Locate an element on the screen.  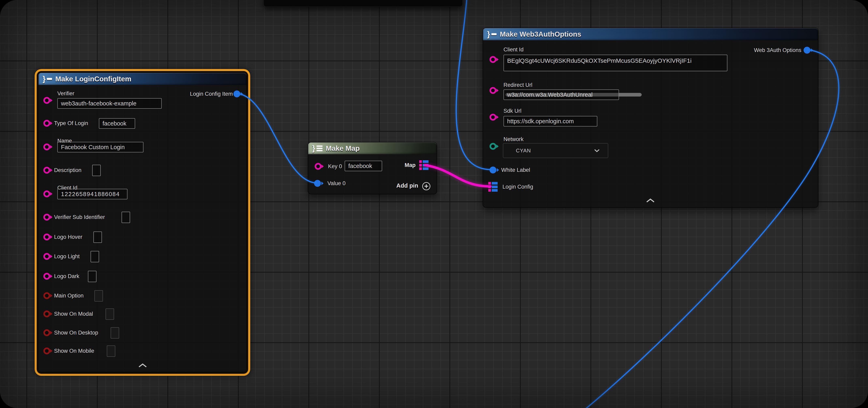
logo-dark-label: Logo Dark is located at coordinates (67, 276).